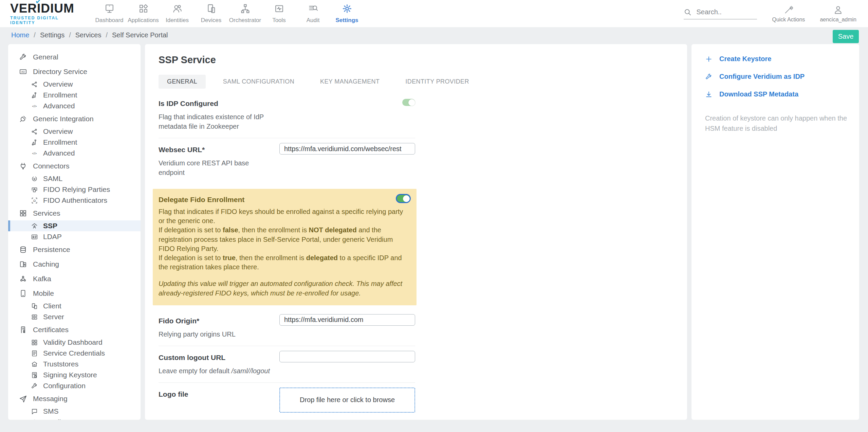 This screenshot has height=432, width=868. Describe the element at coordinates (74, 375) in the screenshot. I see `sidebar-item-signing-keystore: Signing Keystore` at that location.